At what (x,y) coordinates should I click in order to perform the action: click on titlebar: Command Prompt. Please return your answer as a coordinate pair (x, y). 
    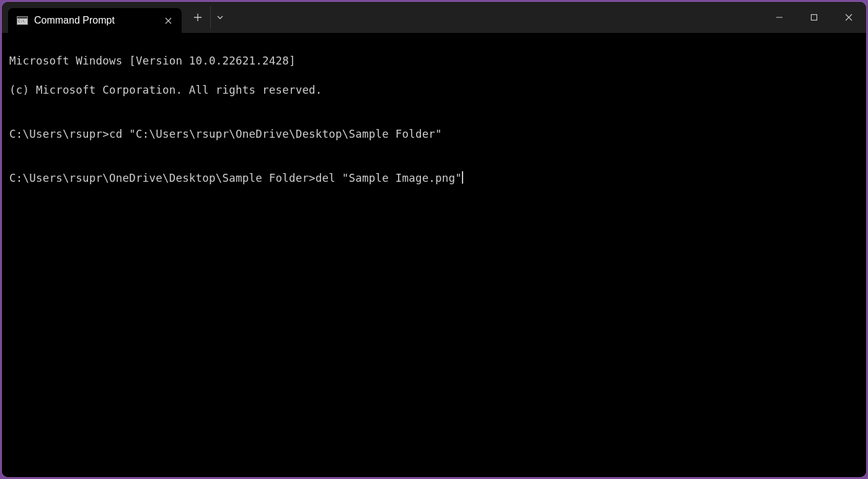
    Looking at the image, I should click on (434, 17).